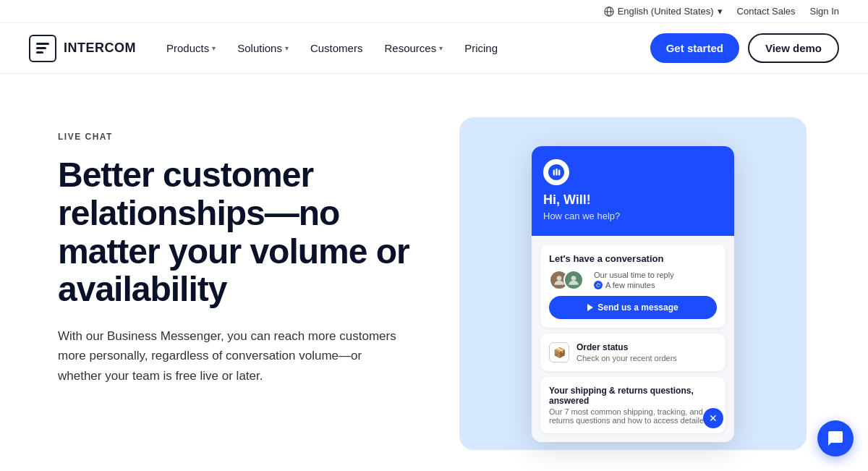 The image size is (868, 471). What do you see at coordinates (559, 352) in the screenshot?
I see `order-icon: 📦` at bounding box center [559, 352].